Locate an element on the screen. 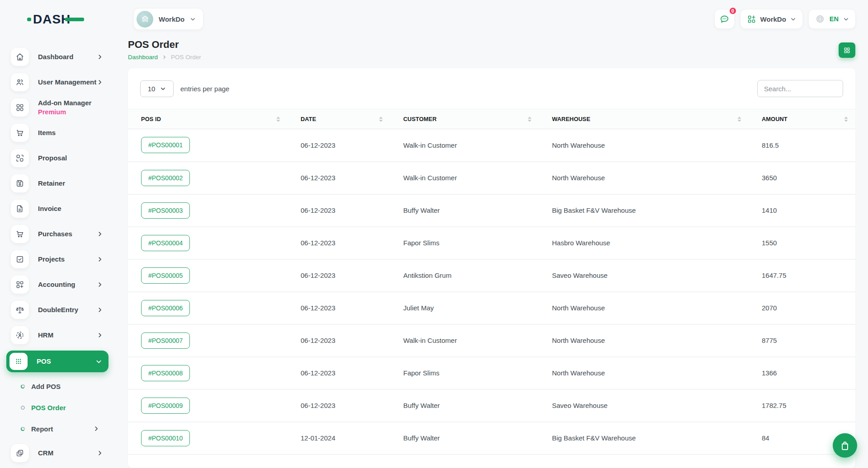 This screenshot has width=868, height=468. check-square-icon is located at coordinates (20, 259).